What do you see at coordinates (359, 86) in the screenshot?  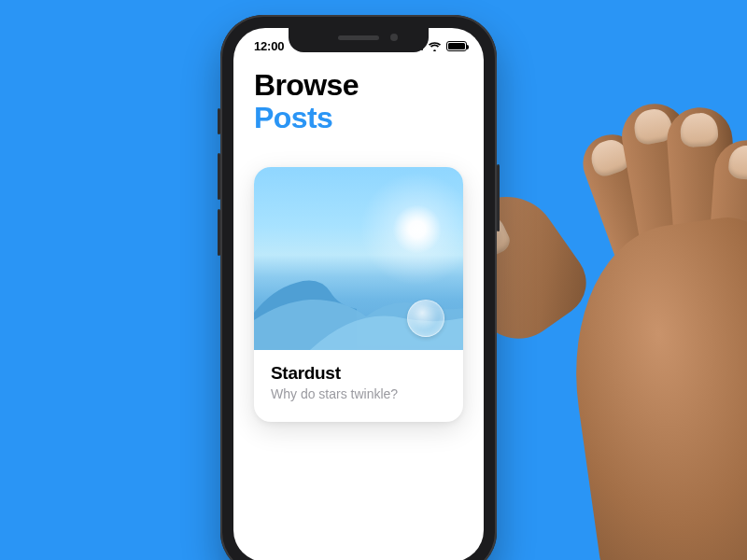 I see `page-title-line1: Browse` at bounding box center [359, 86].